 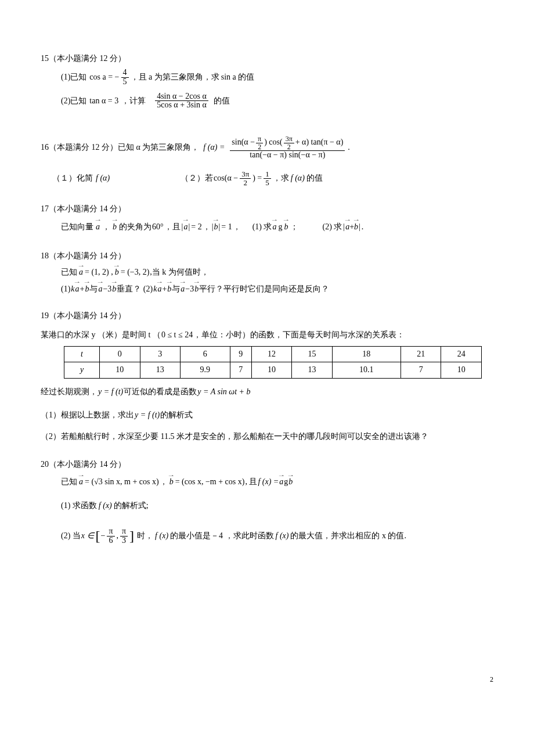 I want to click on t: 的解析式;, so click(x=131, y=506).